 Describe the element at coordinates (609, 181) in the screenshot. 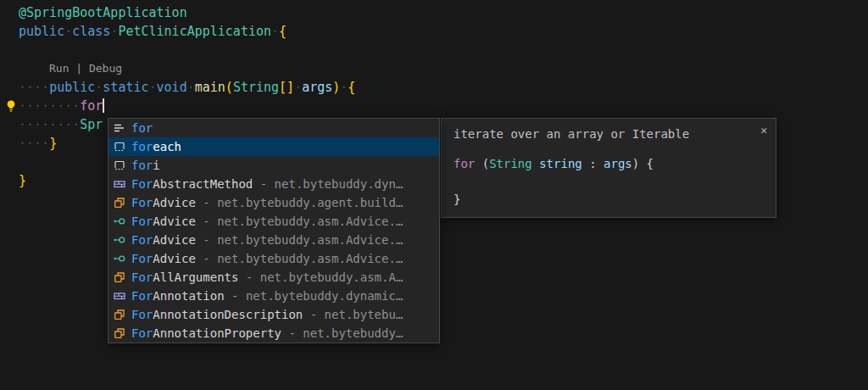

I see `doc-code: for (String string : args) {}` at that location.